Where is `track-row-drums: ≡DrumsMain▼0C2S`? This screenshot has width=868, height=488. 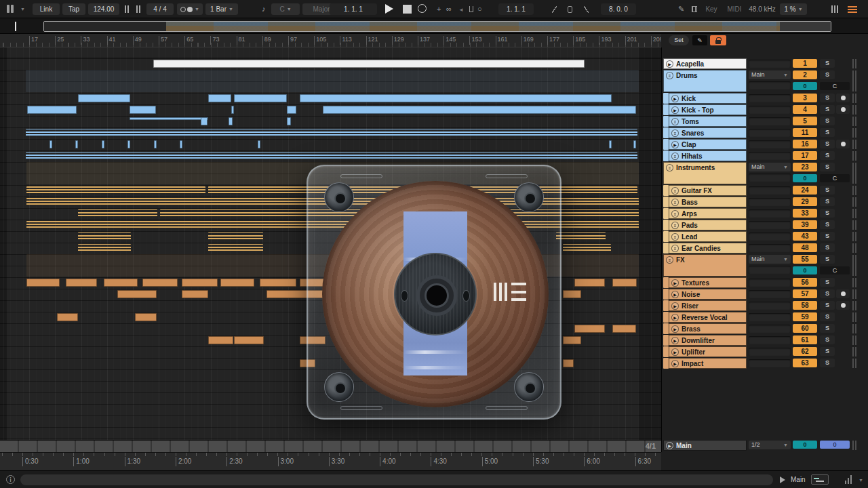 track-row-drums: ≡DrumsMain▼0C2S is located at coordinates (765, 81).